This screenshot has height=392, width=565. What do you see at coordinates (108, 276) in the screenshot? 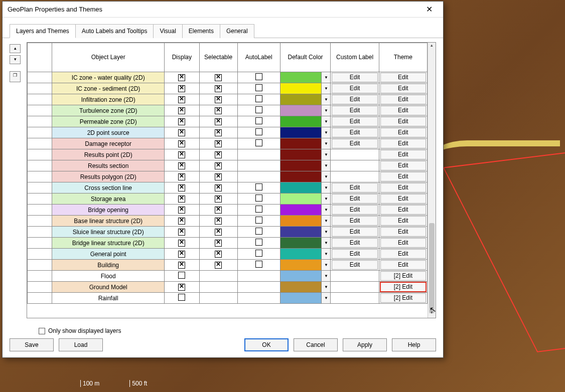
I see `layer-name-cell: Flood` at bounding box center [108, 276].